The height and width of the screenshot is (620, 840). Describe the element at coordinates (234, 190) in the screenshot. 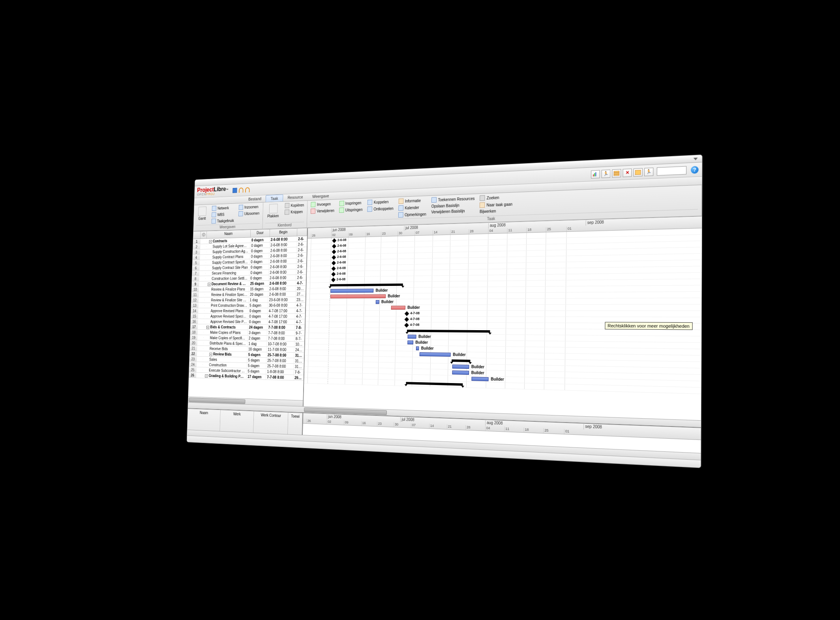

I see `save-icon` at that location.